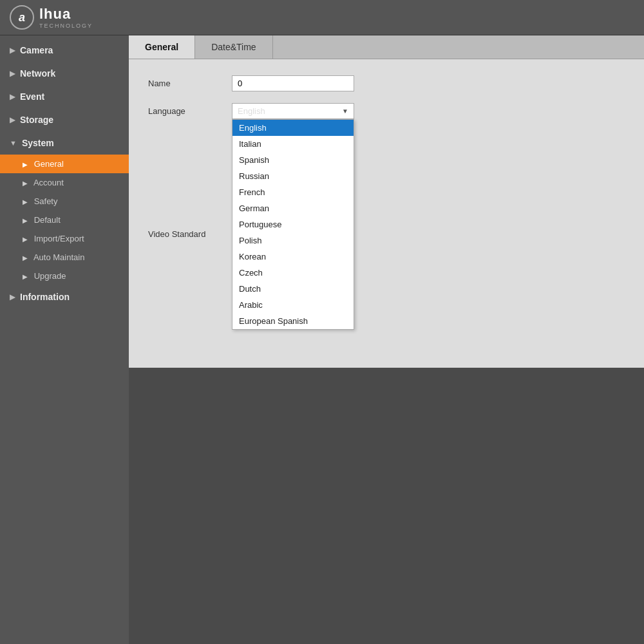 The height and width of the screenshot is (644, 644). What do you see at coordinates (293, 289) in the screenshot?
I see `dropdown-item-dutch: Dutch` at bounding box center [293, 289].